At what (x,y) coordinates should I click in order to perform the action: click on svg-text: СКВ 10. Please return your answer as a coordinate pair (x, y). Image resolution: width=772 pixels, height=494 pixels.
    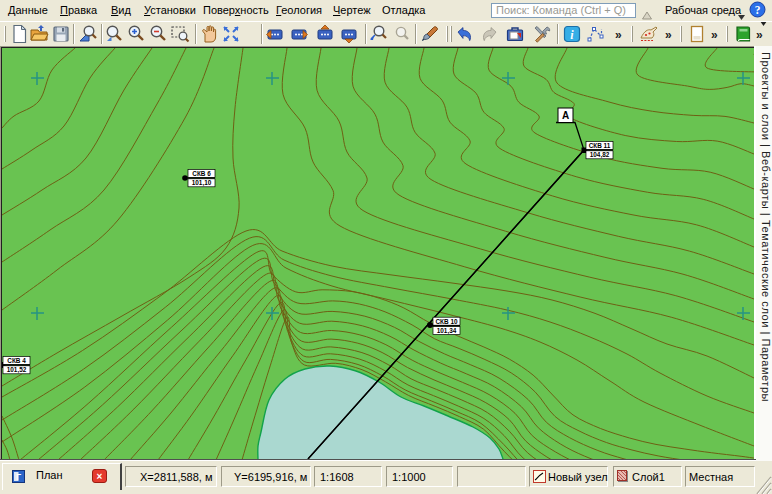
    Looking at the image, I should click on (446, 322).